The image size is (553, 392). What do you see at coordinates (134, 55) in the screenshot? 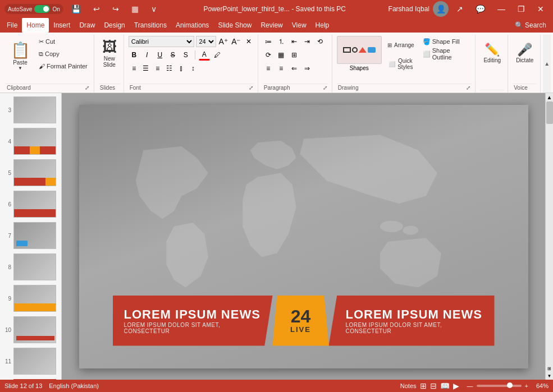
I see `bold-button: B` at bounding box center [134, 55].